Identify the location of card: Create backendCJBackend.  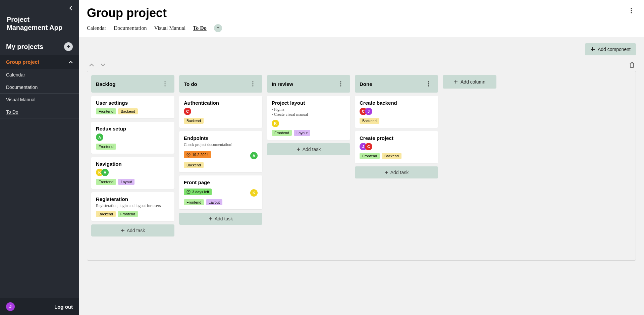
(396, 112).